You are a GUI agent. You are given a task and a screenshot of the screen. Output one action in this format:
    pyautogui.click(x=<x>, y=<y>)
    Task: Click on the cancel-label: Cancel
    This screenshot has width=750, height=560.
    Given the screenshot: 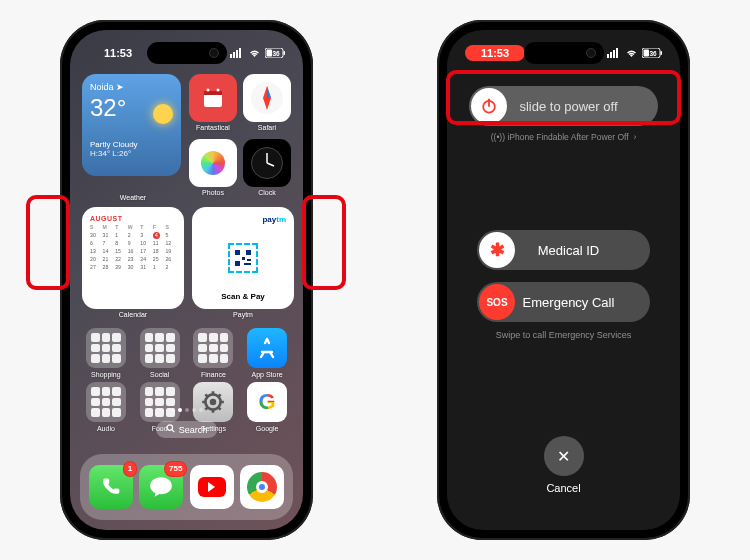 What is the action you would take?
    pyautogui.click(x=563, y=488)
    